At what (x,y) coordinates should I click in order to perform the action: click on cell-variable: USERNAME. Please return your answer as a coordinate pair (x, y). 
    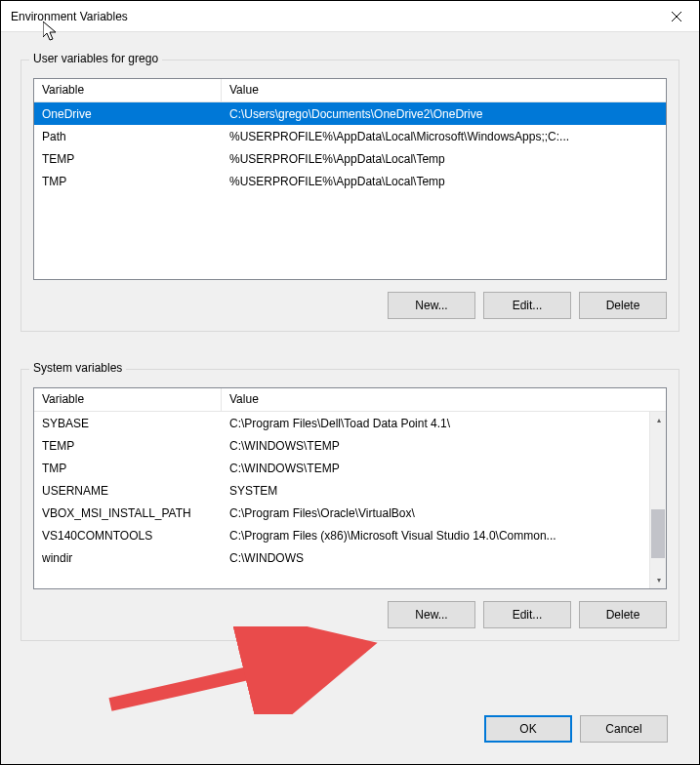
    Looking at the image, I should click on (128, 491).